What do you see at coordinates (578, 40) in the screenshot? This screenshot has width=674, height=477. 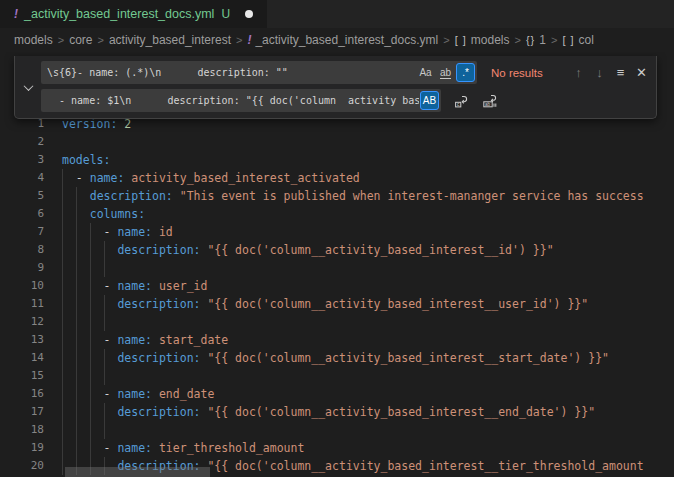 I see `breadcrumb-item: [ ]col` at bounding box center [578, 40].